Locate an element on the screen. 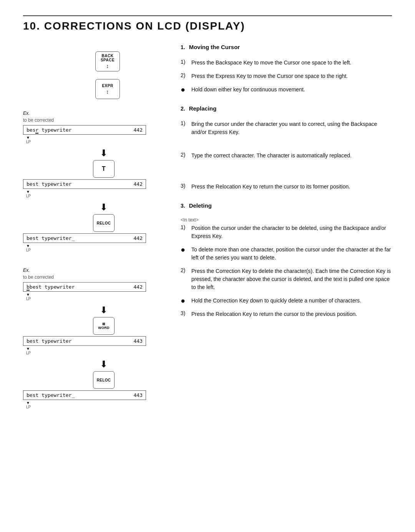 The image size is (415, 532). to-be-corrected-label-deleting: to be corrected is located at coordinates (96, 277).